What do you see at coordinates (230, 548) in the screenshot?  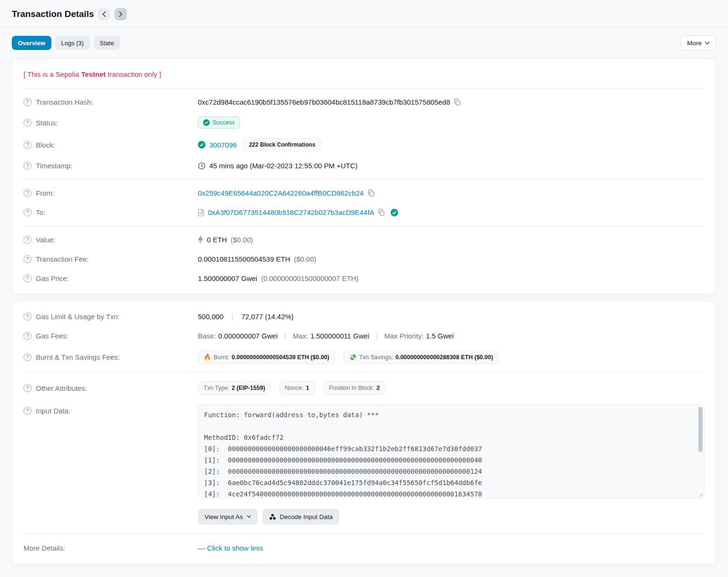 I see `show-less-link: — Click to show less` at bounding box center [230, 548].